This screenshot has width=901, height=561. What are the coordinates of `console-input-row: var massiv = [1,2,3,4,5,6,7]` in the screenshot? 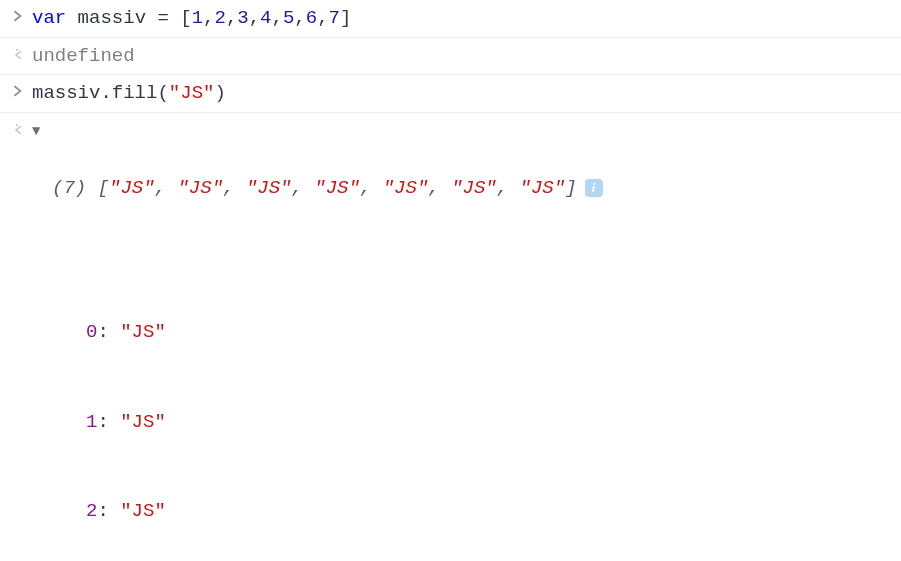 It's located at (450, 19).